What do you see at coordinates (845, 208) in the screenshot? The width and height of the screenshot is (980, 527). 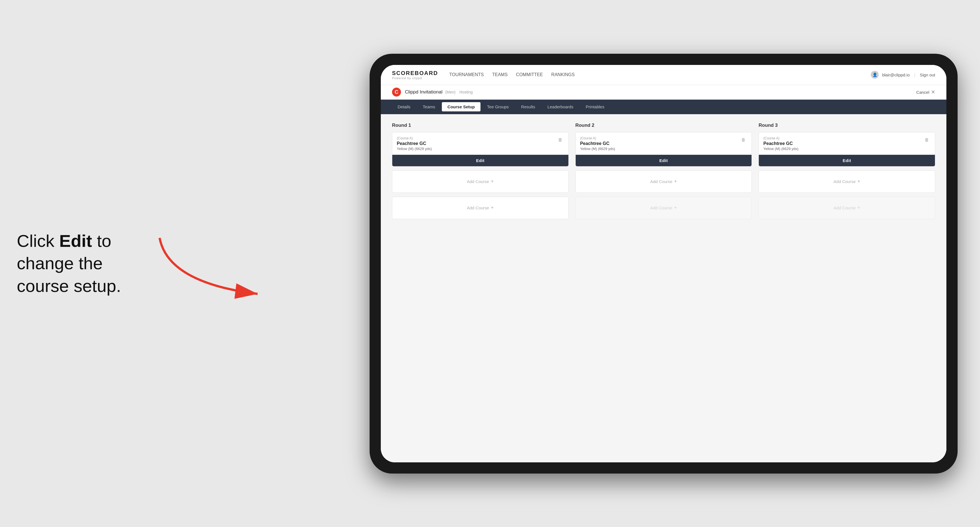 I see `add-course-label-r3-3: Add Course` at bounding box center [845, 208].